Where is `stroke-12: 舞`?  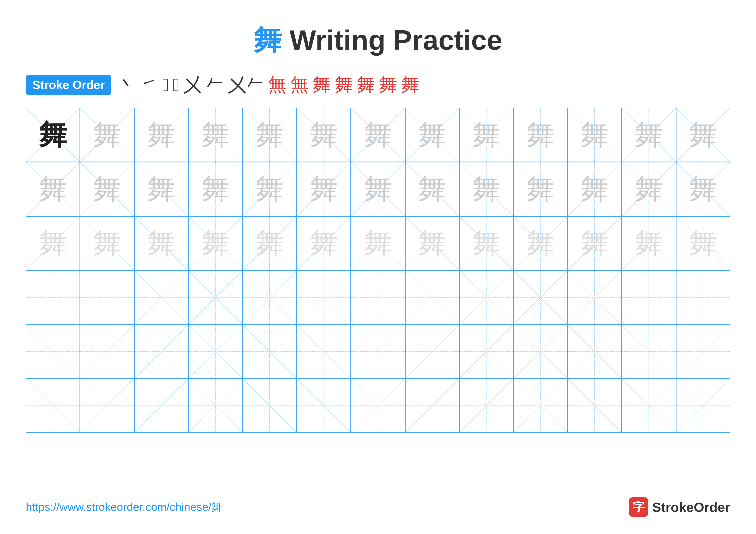 stroke-12: 舞 is located at coordinates (366, 85).